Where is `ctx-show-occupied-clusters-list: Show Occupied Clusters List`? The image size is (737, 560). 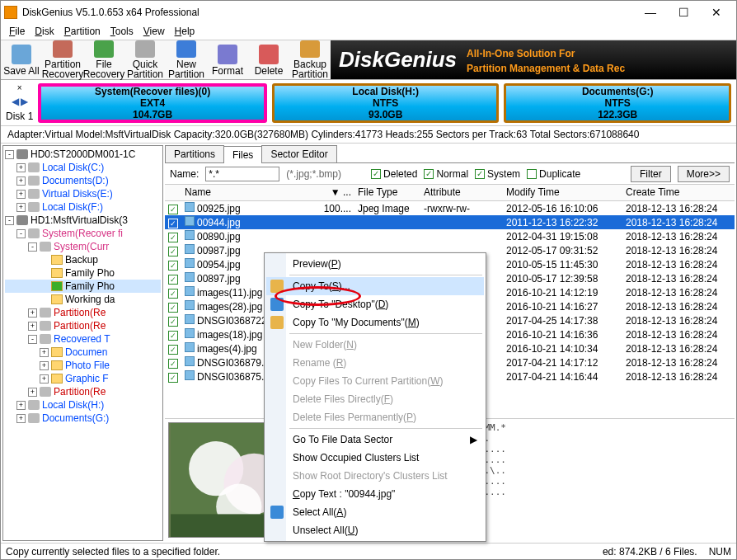 ctx-show-occupied-clusters-list: Show Occupied Clusters List is located at coordinates (375, 458).